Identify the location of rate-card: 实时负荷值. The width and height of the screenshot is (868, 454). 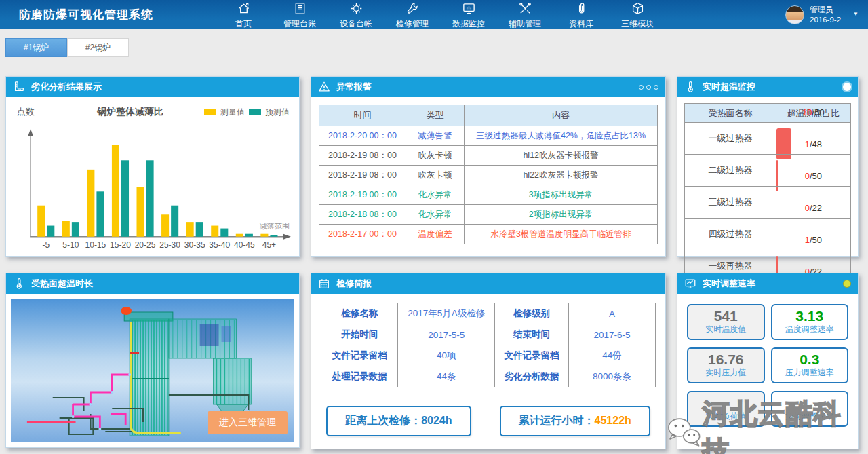
(726, 409).